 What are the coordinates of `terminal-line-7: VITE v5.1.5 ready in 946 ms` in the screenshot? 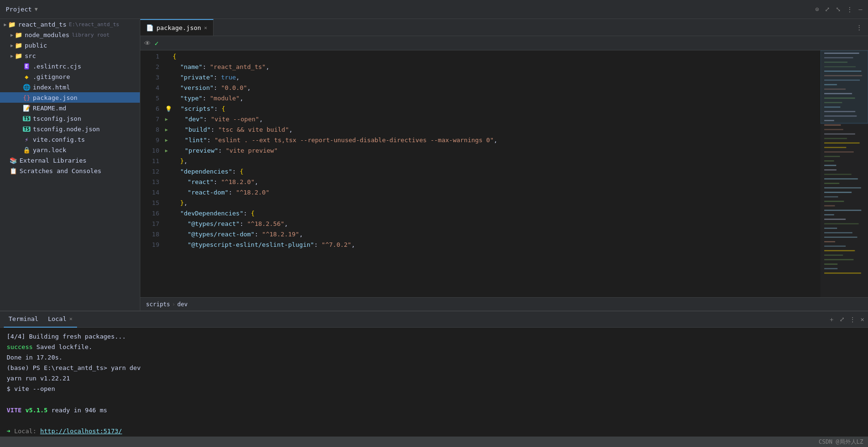 It's located at (434, 410).